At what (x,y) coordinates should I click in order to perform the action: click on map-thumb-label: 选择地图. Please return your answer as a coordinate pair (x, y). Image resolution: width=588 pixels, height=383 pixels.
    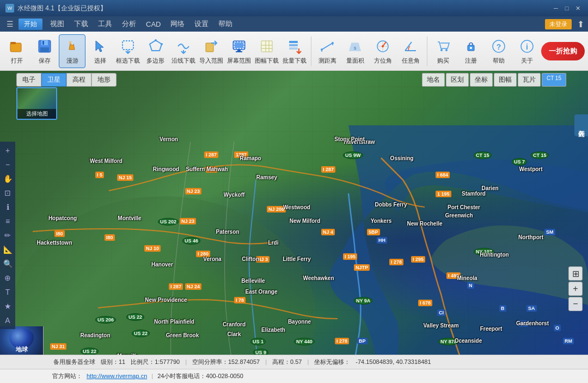
    Looking at the image, I should click on (37, 114).